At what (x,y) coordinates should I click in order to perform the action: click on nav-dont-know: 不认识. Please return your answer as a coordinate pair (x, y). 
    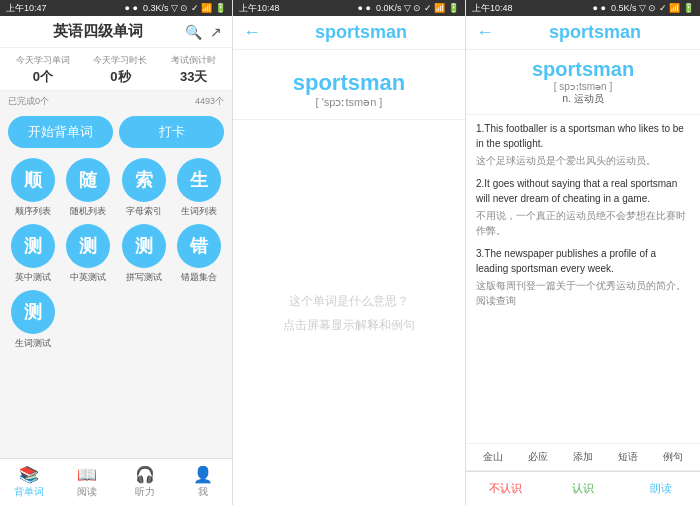
    Looking at the image, I should click on (505, 488).